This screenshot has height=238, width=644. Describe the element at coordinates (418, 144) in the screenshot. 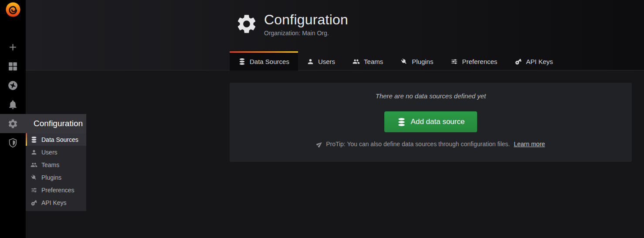

I see `protip-text: ProTip: You can also define data sources…` at that location.